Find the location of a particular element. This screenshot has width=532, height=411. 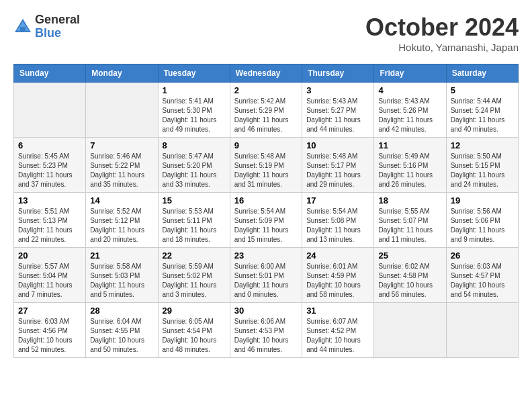

sunset-text: Sunset: 5:11 PM is located at coordinates (187, 220).